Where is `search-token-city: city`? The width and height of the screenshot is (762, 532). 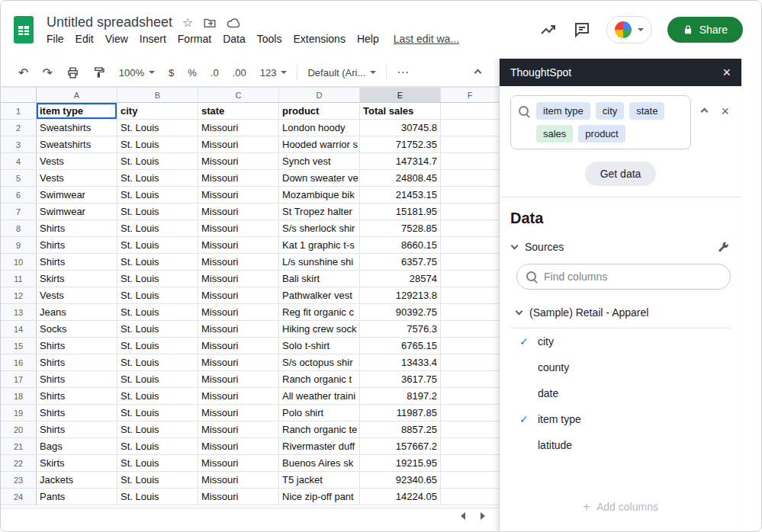
search-token-city: city is located at coordinates (610, 111).